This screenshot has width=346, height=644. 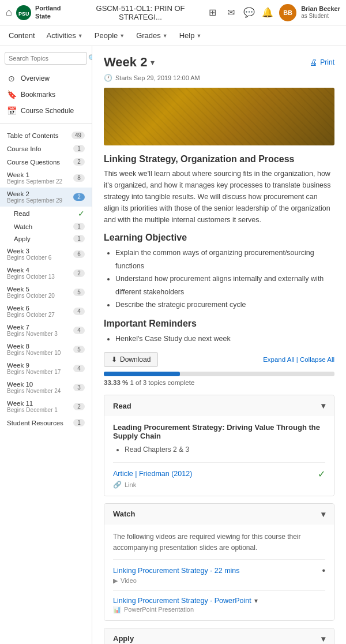 What do you see at coordinates (46, 197) in the screenshot?
I see `sidebar-week2: Week 2 Begins September 29 2` at bounding box center [46, 197].